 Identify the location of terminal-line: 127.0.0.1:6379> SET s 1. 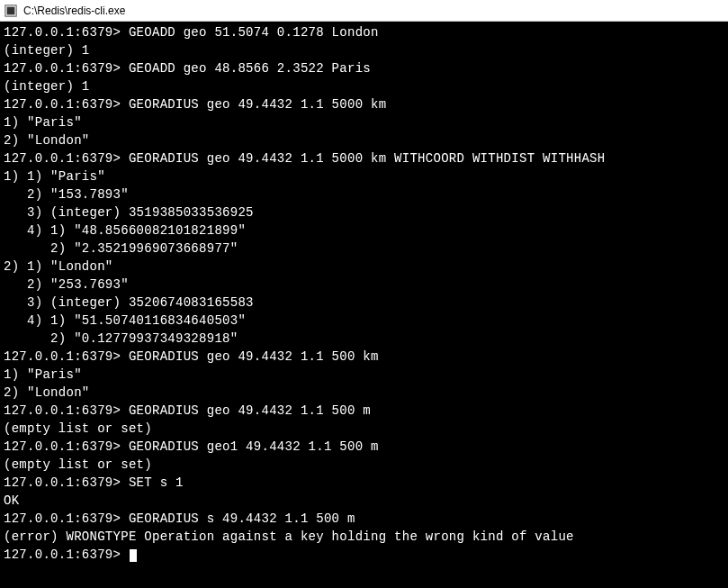
(364, 483).